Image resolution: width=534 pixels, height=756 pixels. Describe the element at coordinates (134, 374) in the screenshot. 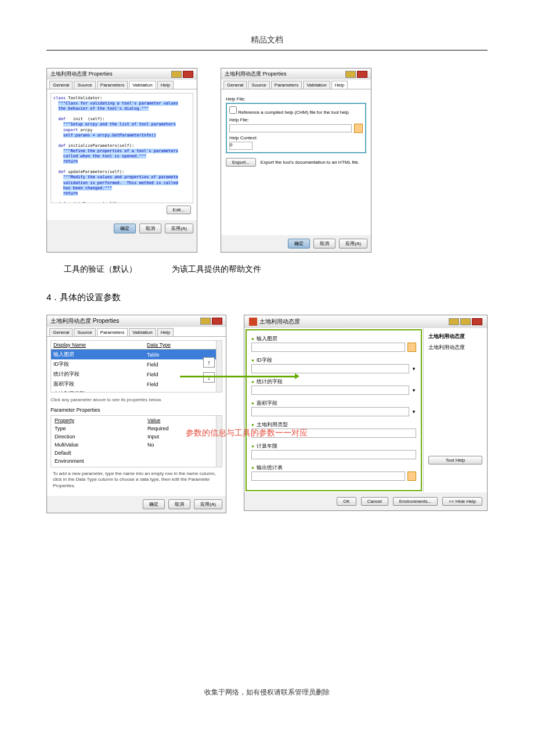

I see `table-row: 统计的字段Field` at that location.